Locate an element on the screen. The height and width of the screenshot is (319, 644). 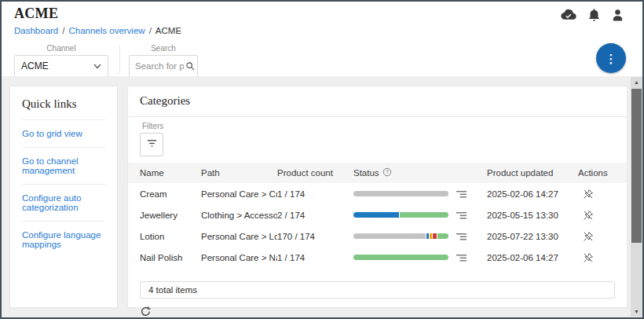
breadcrumb-channels-overview: Channels overview is located at coordinates (107, 31).